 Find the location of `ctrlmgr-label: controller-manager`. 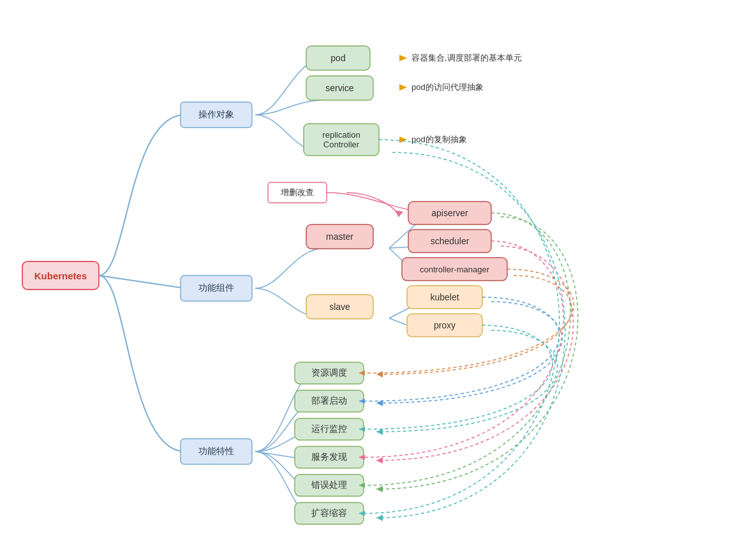

ctrlmgr-label: controller-manager is located at coordinates (454, 269).